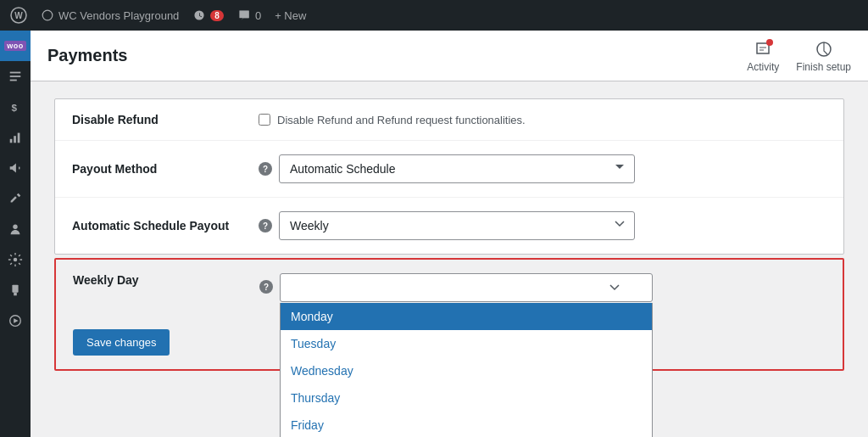 The image size is (868, 437). Describe the element at coordinates (449, 170) in the screenshot. I see `payout-method-row: Payout Method ? Manual Automatic Schedul…` at that location.